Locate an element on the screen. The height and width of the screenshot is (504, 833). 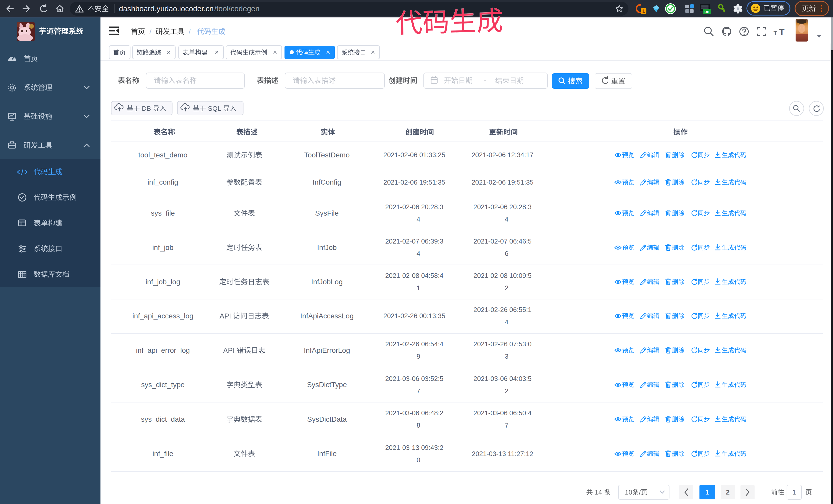
svg-text: 2021-02-26 06:55:1 is located at coordinates (502, 310).